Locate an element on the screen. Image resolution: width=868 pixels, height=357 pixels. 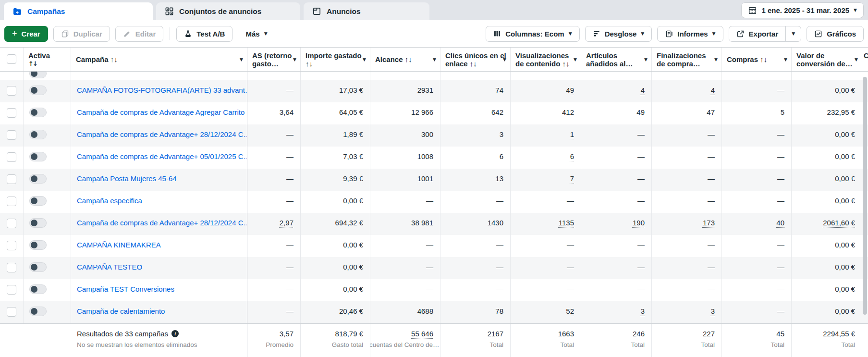
more-button: Más ▼ is located at coordinates (257, 34).